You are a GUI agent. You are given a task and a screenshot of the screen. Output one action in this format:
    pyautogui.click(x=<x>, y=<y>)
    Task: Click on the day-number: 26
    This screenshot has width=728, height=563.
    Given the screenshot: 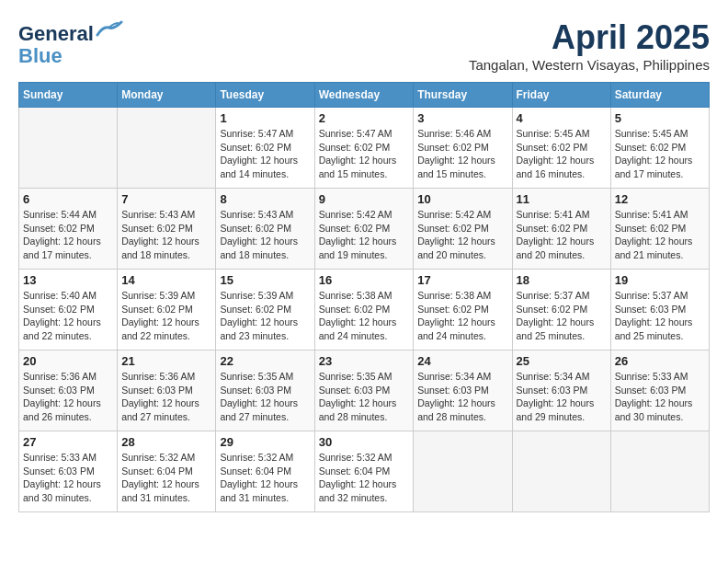 What is the action you would take?
    pyautogui.click(x=660, y=361)
    